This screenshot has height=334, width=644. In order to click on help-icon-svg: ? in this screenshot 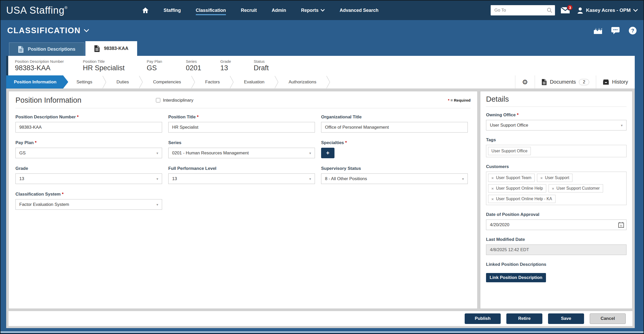, I will do `click(633, 31)`.